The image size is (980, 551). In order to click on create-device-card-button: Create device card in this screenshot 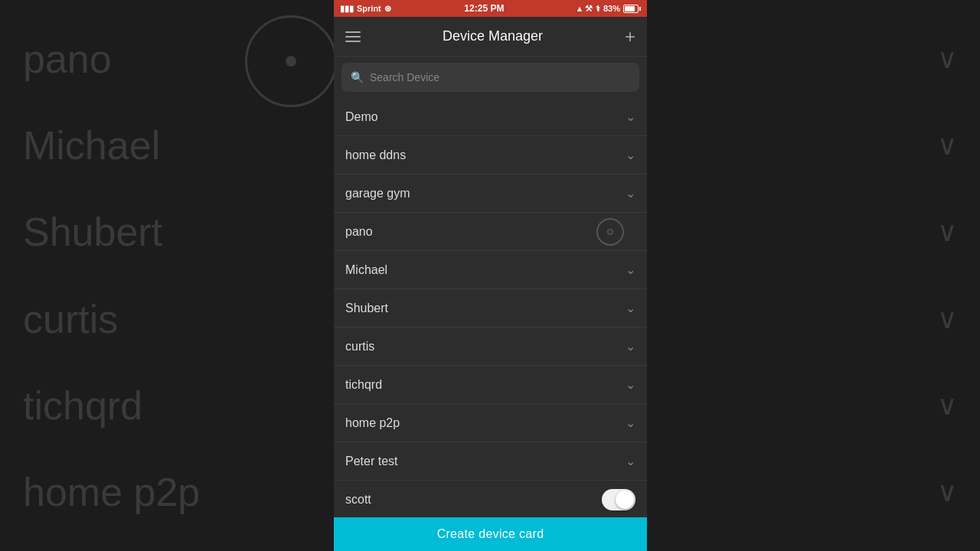, I will do `click(490, 534)`.